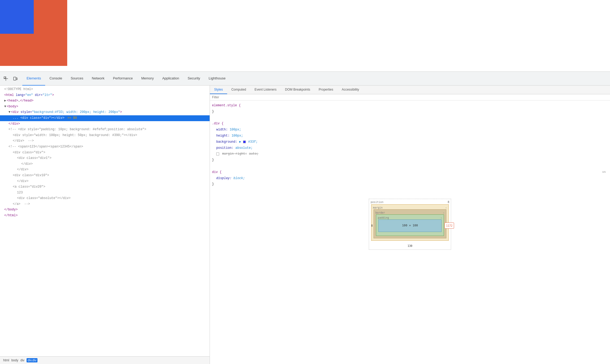  What do you see at coordinates (410, 225) in the screenshot?
I see `bm-content-dimensions: 100 × 100` at bounding box center [410, 225].